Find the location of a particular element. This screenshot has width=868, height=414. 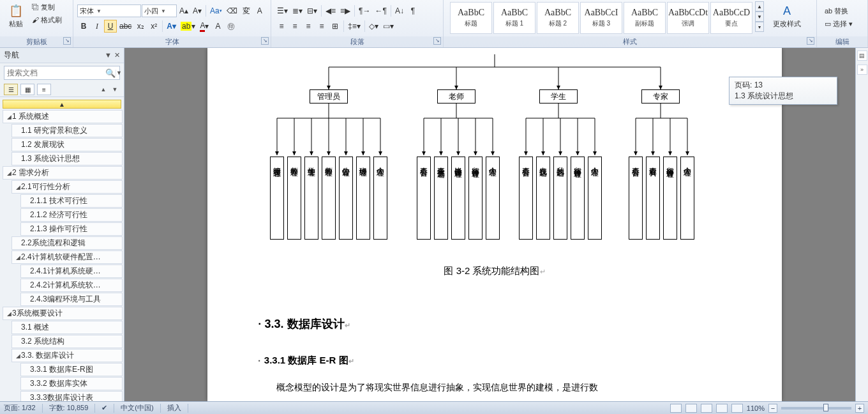

copy-button: ⿻复制 is located at coordinates (47, 7).